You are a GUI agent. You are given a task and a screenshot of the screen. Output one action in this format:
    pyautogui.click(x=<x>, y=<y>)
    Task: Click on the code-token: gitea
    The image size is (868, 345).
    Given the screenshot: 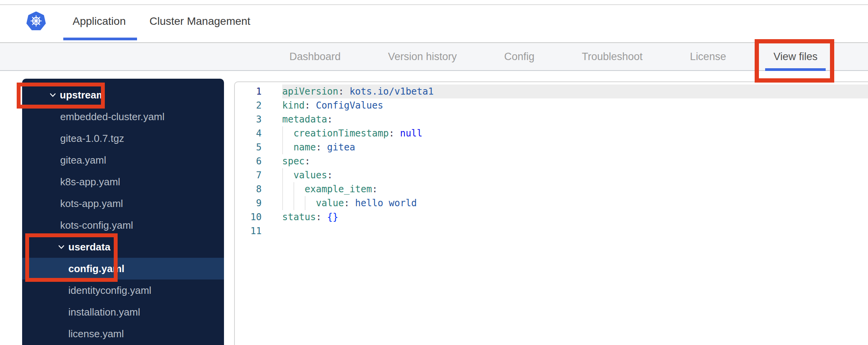 What is the action you would take?
    pyautogui.click(x=341, y=147)
    